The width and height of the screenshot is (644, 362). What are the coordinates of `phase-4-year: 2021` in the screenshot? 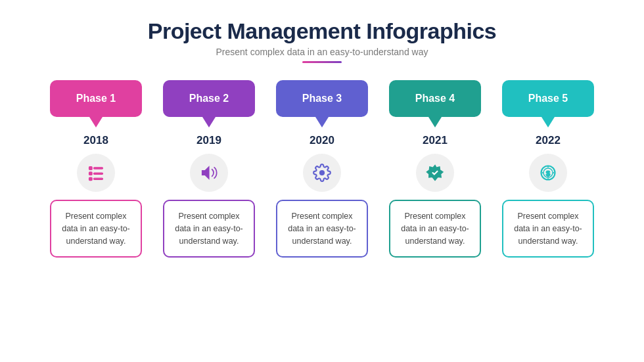 It's located at (435, 141).